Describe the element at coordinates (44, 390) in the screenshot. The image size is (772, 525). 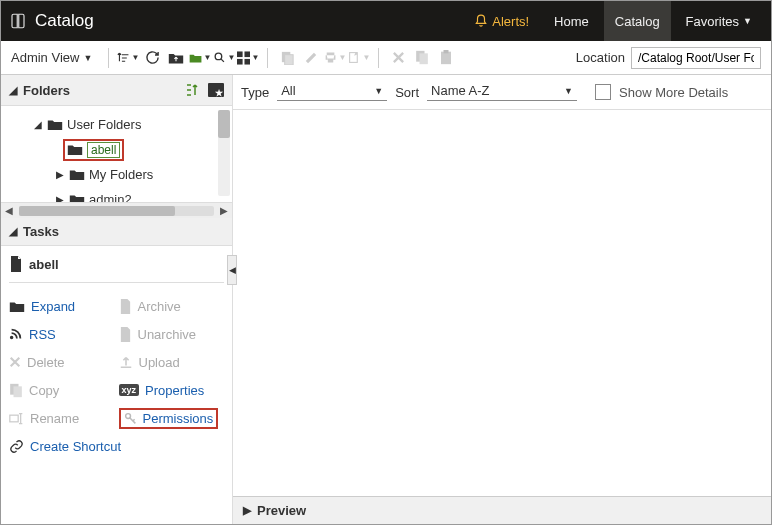
I see `task-label: Copy` at that location.